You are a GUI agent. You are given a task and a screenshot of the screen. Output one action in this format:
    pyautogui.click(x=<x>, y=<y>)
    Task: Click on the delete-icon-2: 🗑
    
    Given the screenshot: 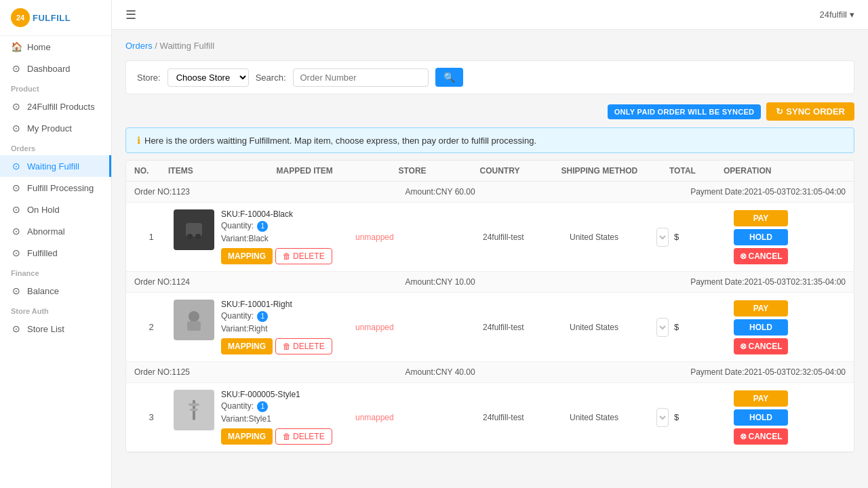 What is the action you would take?
    pyautogui.click(x=287, y=346)
    